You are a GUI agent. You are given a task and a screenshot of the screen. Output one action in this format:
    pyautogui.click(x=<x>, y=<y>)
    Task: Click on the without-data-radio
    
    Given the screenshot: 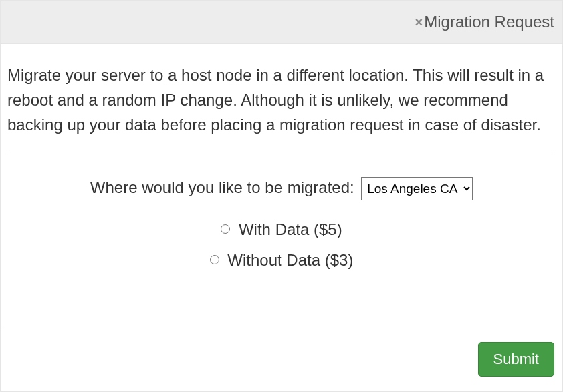 What is the action you would take?
    pyautogui.click(x=215, y=260)
    